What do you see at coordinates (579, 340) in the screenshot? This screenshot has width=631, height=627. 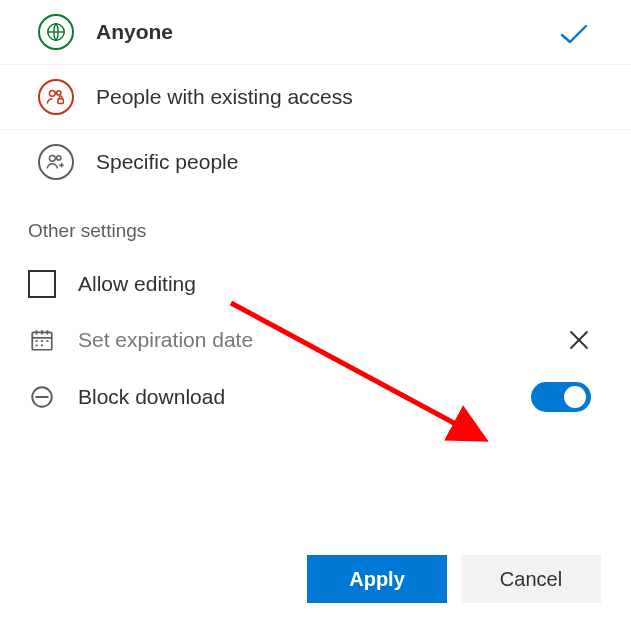 I see `clear-expiration-button` at bounding box center [579, 340].